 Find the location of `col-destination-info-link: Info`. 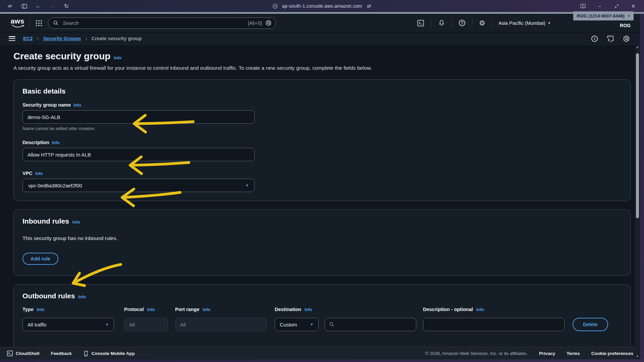

col-destination-info-link: Info is located at coordinates (309, 310).